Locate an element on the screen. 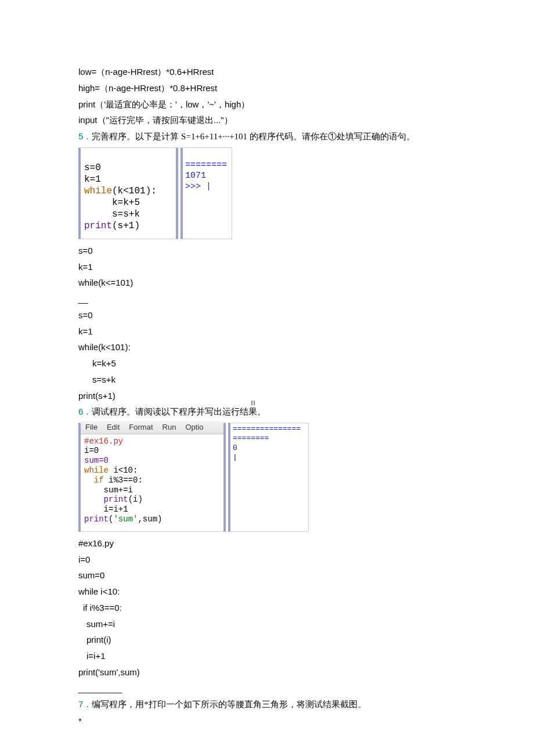  code-text: print(s+1) is located at coordinates (97, 396).